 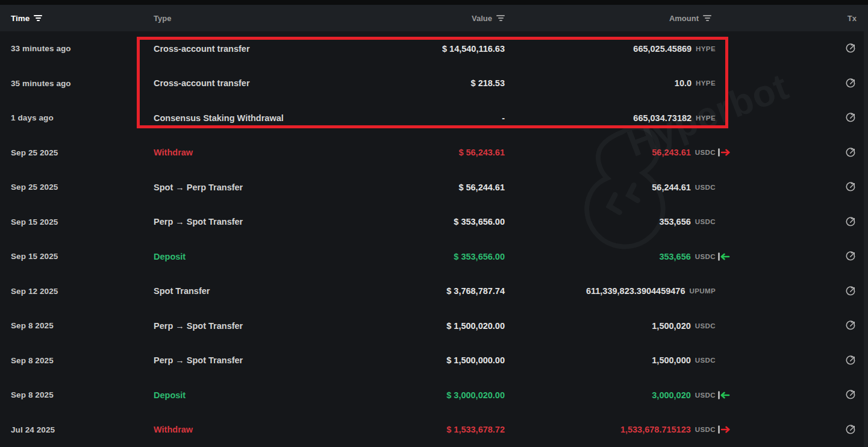 What do you see at coordinates (72, 18) in the screenshot?
I see `column-header-time: Time` at bounding box center [72, 18].